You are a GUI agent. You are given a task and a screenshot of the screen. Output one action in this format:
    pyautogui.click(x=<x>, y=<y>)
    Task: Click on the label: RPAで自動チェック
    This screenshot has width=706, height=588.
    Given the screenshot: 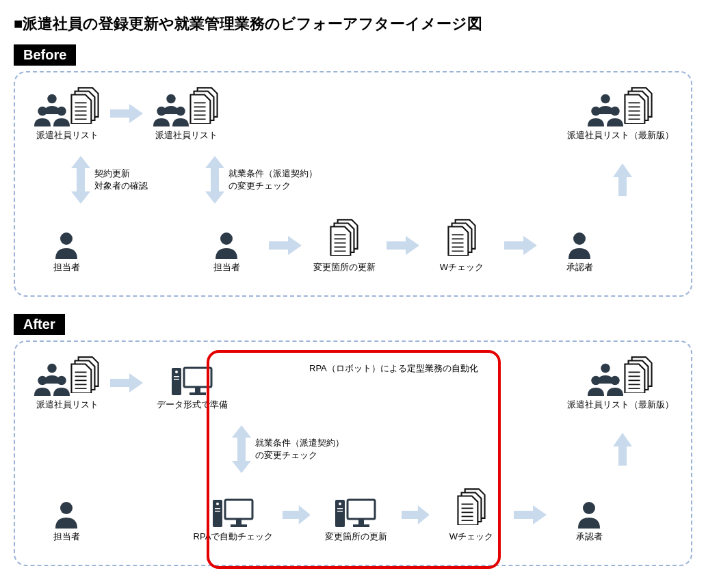 What is the action you would take?
    pyautogui.click(x=234, y=537)
    